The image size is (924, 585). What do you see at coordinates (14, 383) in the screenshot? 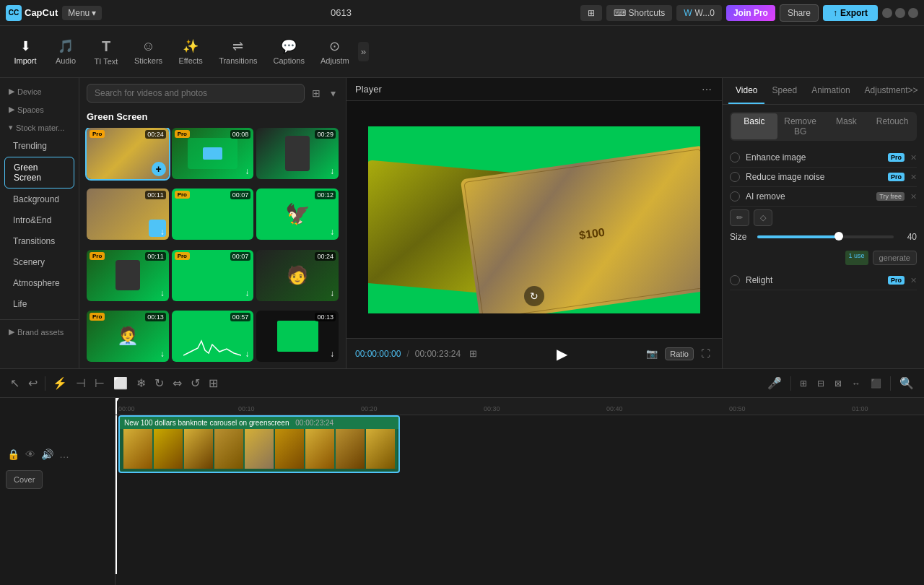
I see `select-tool: ↖` at bounding box center [14, 383].